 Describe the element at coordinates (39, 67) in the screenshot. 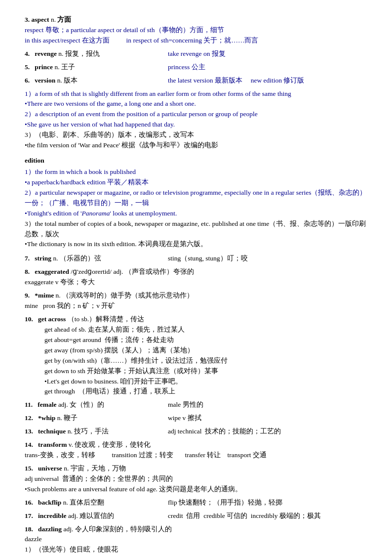

I see `entry-number: 5. prince` at that location.